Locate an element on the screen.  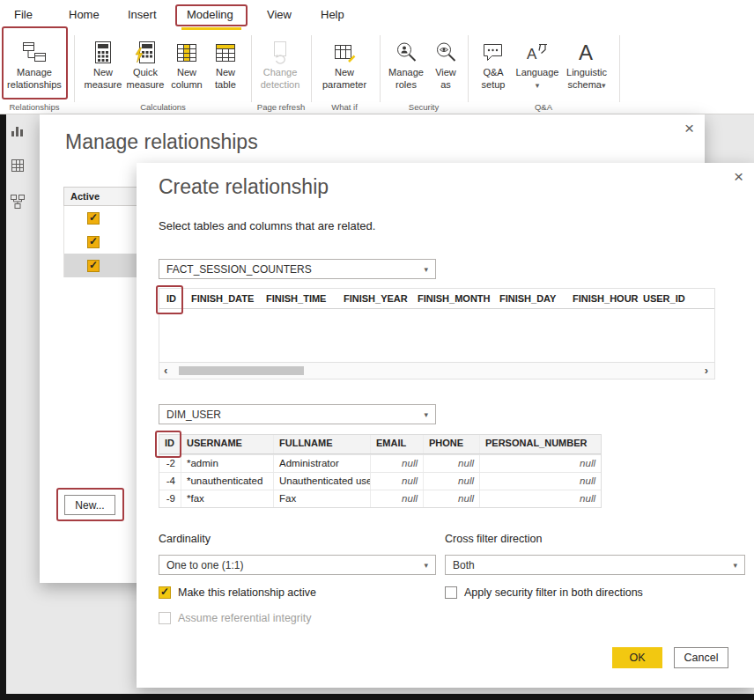
menubar: File Home Insert Modeling View Help is located at coordinates (377, 15).